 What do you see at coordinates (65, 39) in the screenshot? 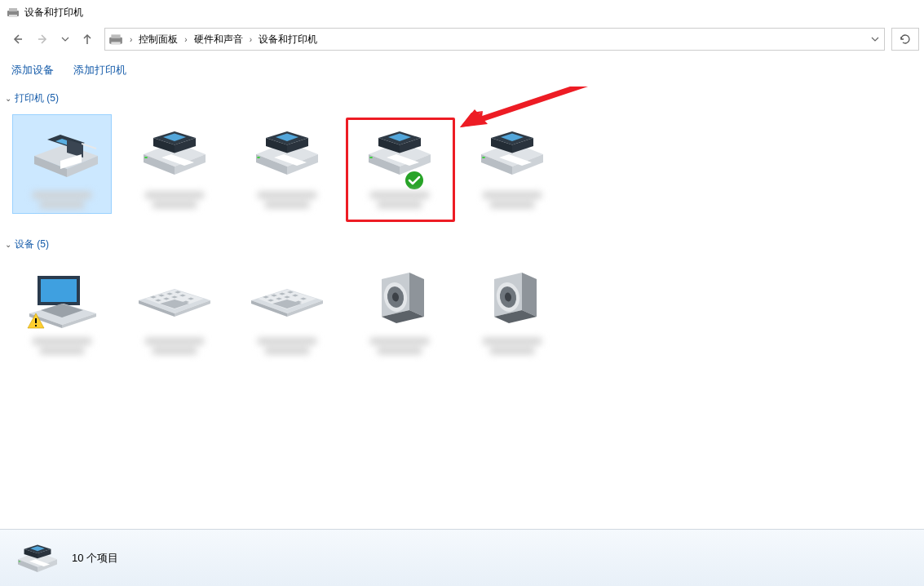
I see `history-dropdown` at bounding box center [65, 39].